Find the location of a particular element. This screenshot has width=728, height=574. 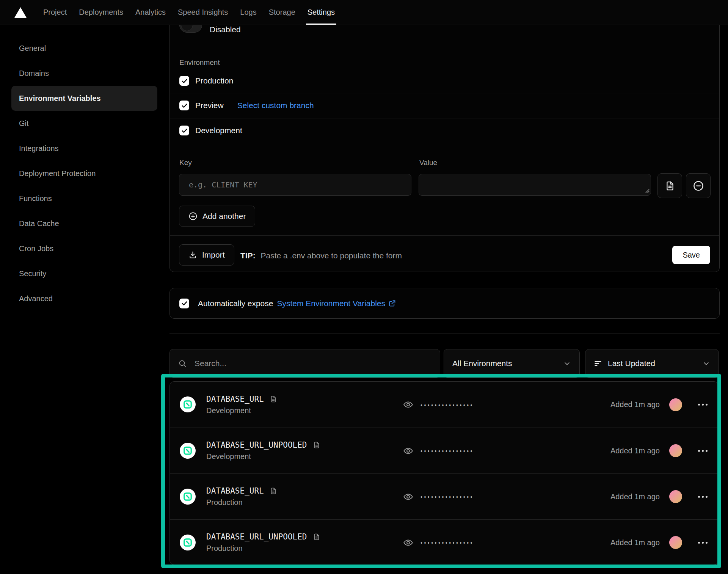

search-icon is located at coordinates (183, 363).